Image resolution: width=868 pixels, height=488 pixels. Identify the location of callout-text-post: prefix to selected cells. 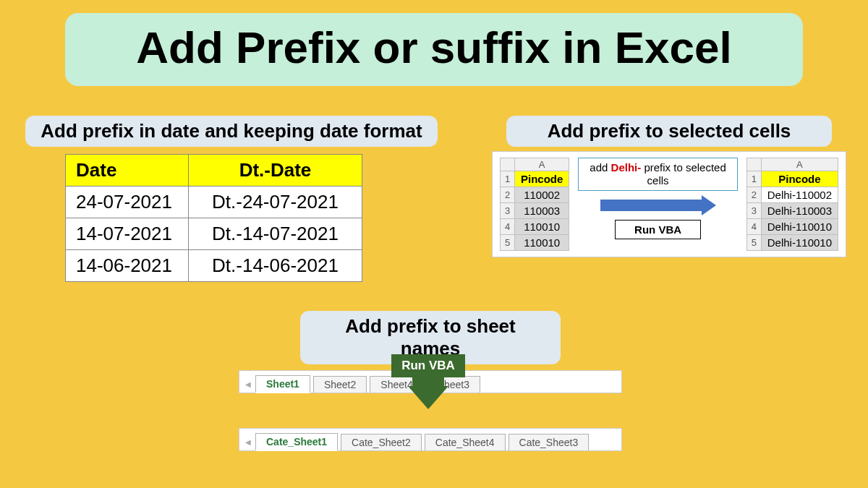
(684, 174).